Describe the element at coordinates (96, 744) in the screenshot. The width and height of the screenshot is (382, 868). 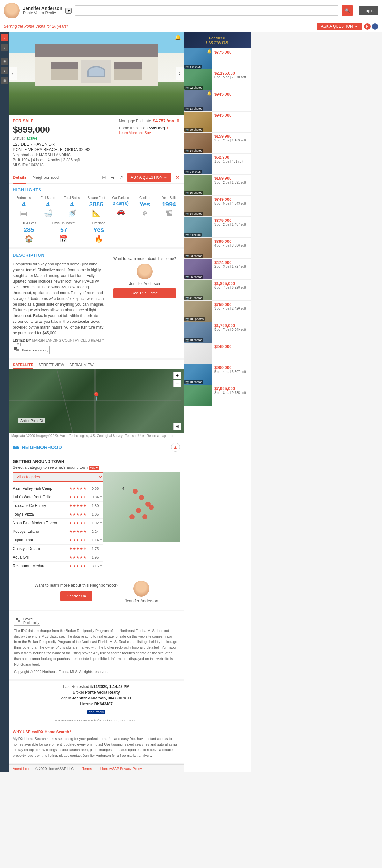
I see `myidx-section: WHY USE myIDX Home Search? MyIDX Home Se…` at that location.